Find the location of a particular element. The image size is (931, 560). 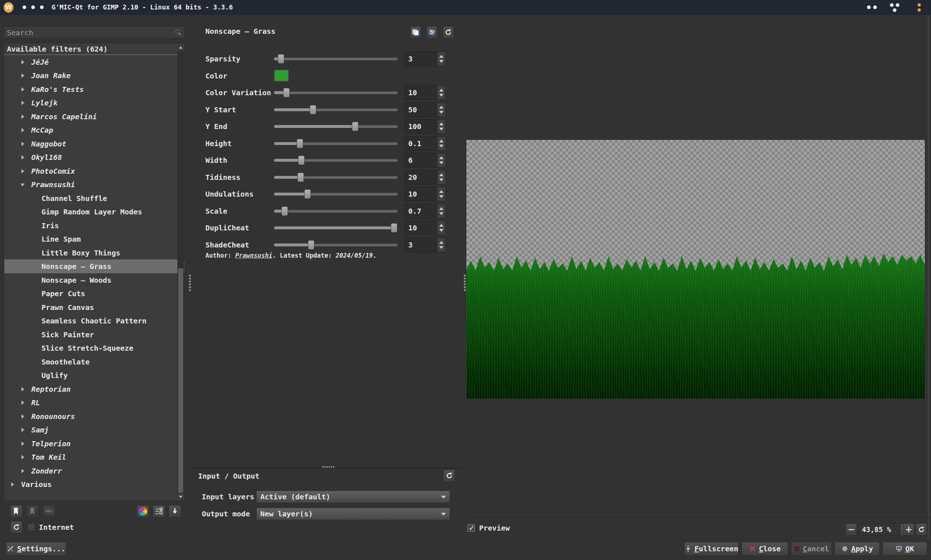

author-link: Prawnsushi is located at coordinates (254, 255).